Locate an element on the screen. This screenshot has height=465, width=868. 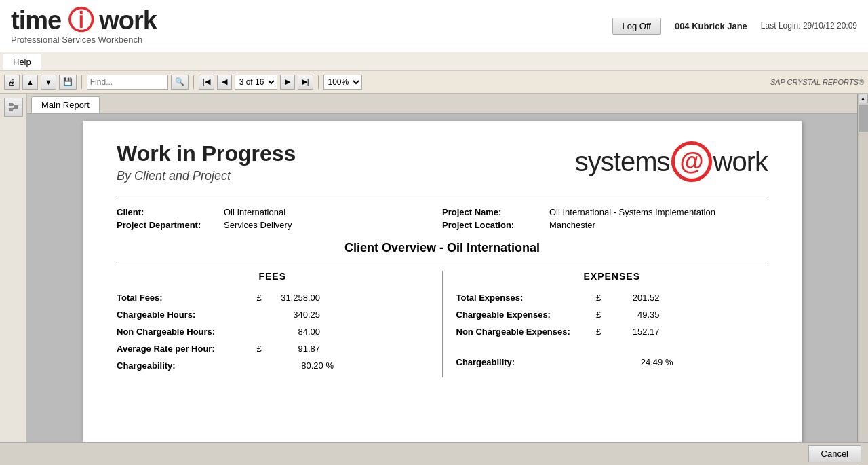
fees-chargeability-row: Chargeability: 80.20 % is located at coordinates (273, 365).